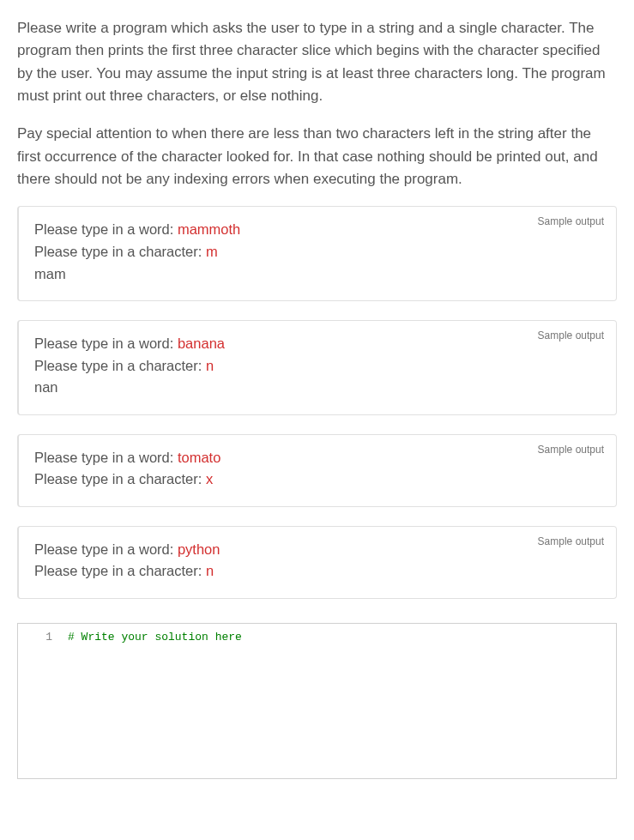 The image size is (634, 840). What do you see at coordinates (317, 344) in the screenshot?
I see `sample-line: Please type in a word: banana` at bounding box center [317, 344].